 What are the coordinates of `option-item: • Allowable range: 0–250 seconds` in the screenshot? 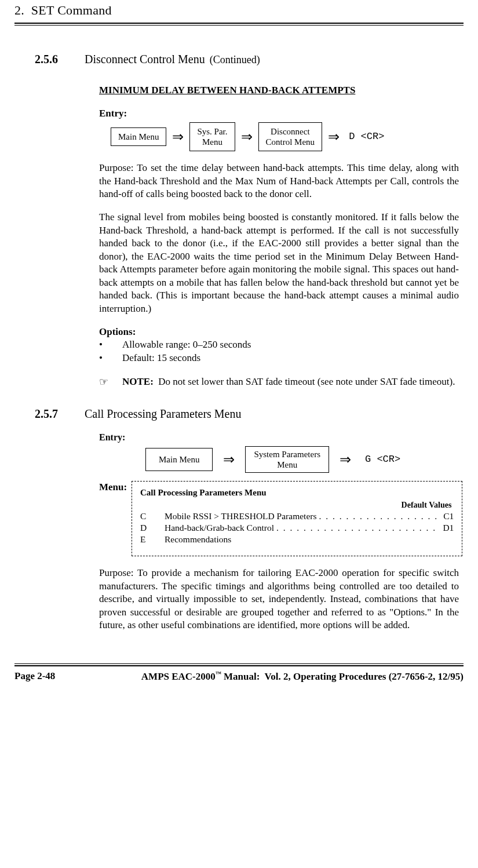 It's located at (279, 345).